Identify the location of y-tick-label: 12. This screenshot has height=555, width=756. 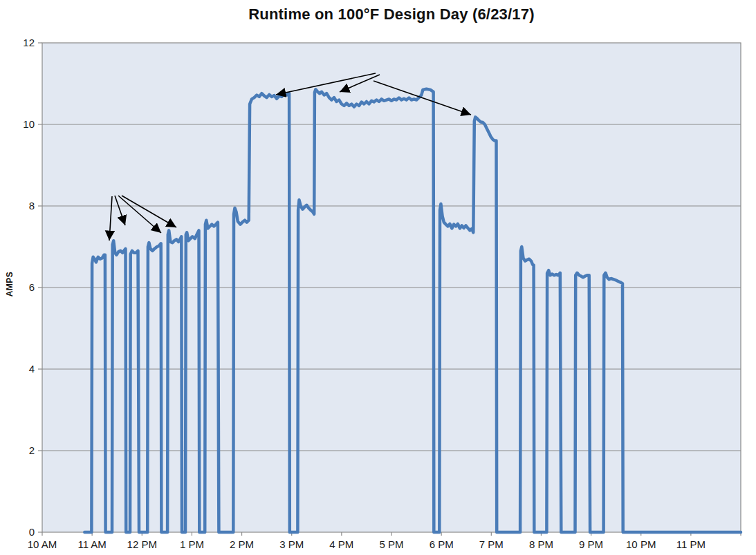
(29, 43).